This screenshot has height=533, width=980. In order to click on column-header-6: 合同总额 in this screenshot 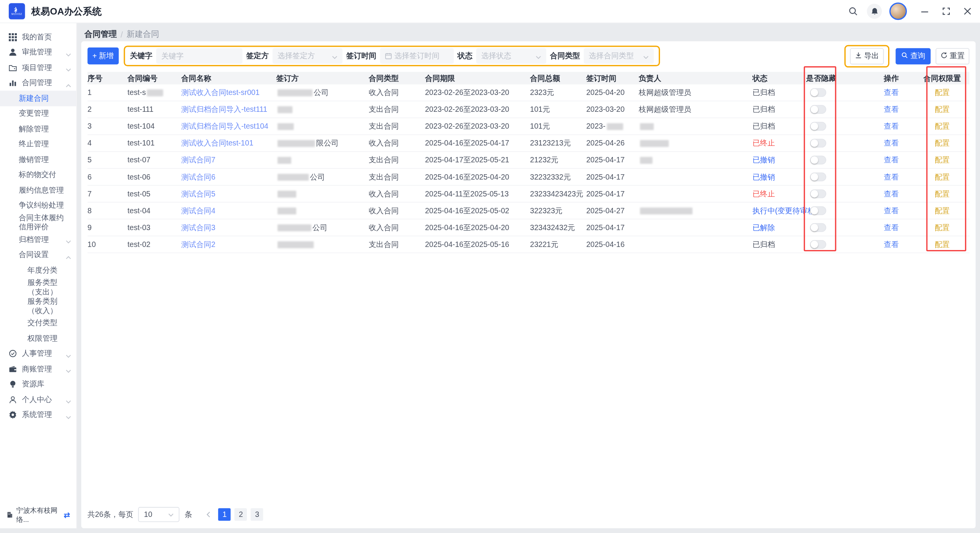, I will do `click(558, 78)`.